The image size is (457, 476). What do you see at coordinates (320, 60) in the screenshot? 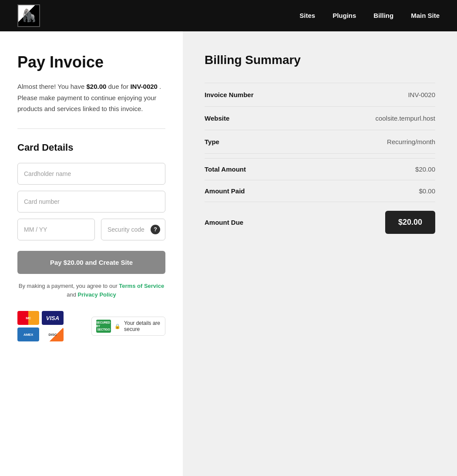
I see `billing-title: Billing Summary` at bounding box center [320, 60].